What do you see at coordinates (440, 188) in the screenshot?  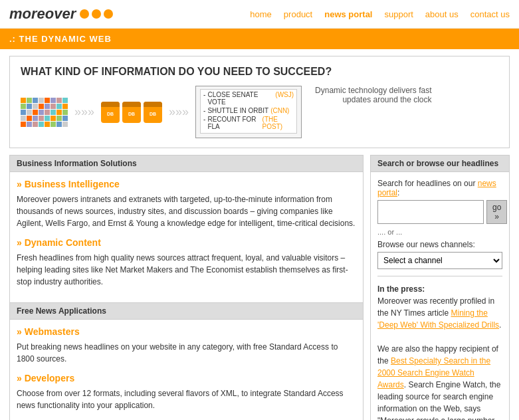 I see `search-label: Search for headlines on our news portal:` at bounding box center [440, 188].